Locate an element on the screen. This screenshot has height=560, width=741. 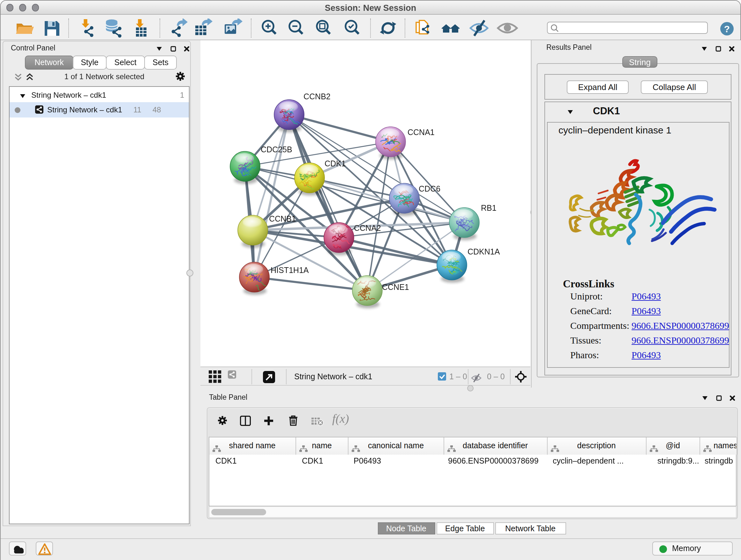
svg-text: CCNA2 is located at coordinates (367, 228).